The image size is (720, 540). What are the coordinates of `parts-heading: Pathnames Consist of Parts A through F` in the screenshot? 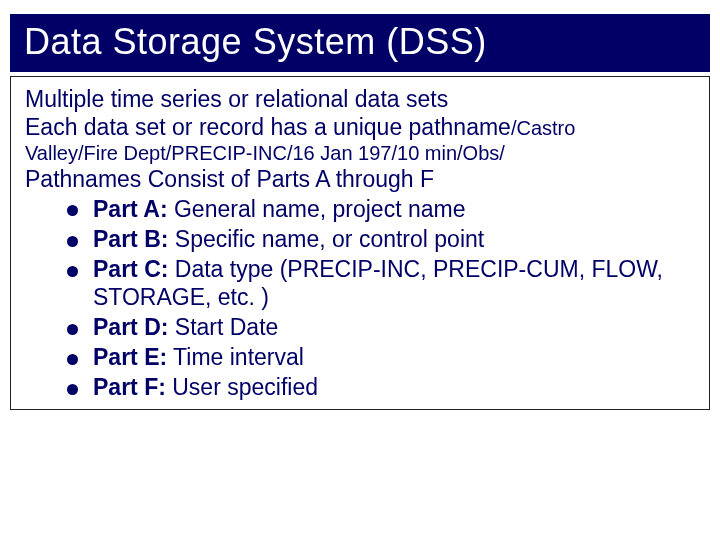 It's located at (360, 179).